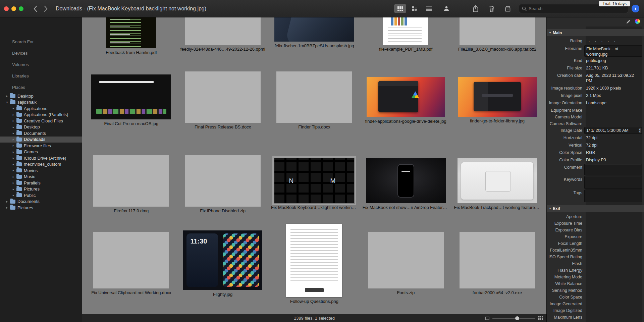  What do you see at coordinates (41, 42) in the screenshot?
I see `sidebar-header-search-for: Search For` at bounding box center [41, 42].